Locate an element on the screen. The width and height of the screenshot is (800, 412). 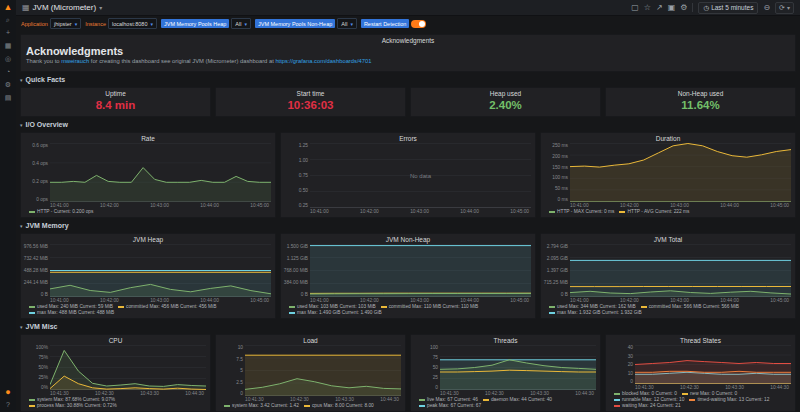
errors-chart: No data is located at coordinates (420, 176).